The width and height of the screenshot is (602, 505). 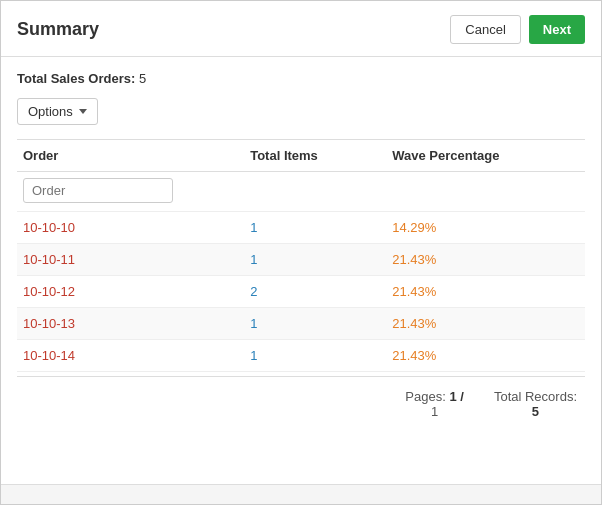 What do you see at coordinates (130, 324) in the screenshot?
I see `order-cell: 10-10-13` at bounding box center [130, 324].